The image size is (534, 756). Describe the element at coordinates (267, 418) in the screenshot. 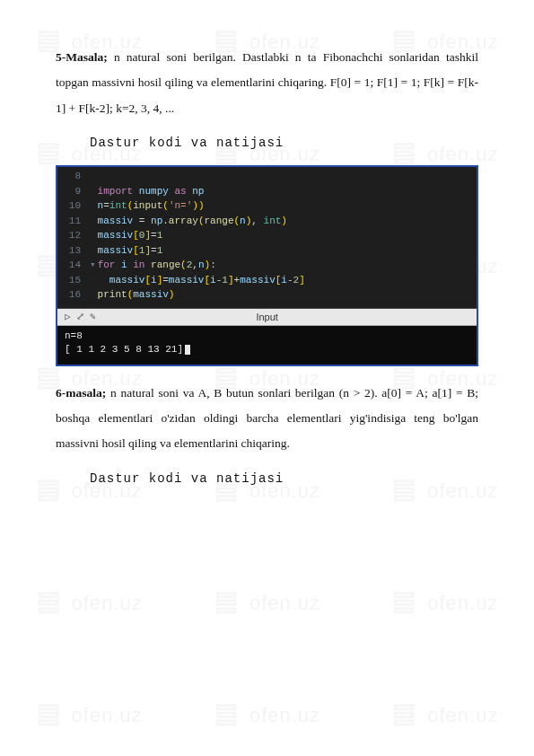

I see `problem-6: 6-masala; n natural soni va A, B butun s…` at that location.